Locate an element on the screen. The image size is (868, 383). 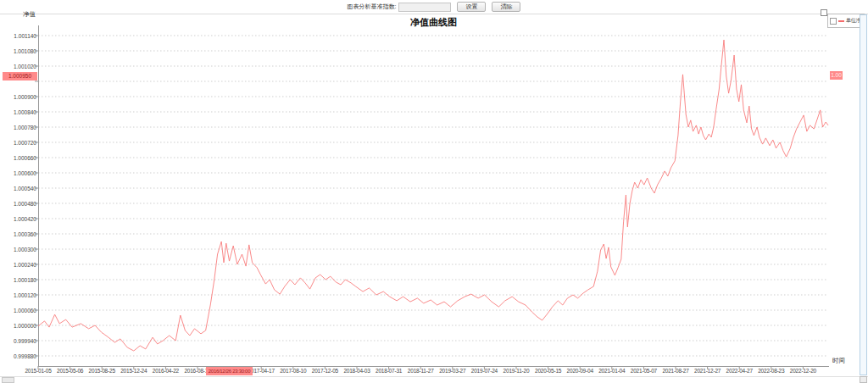
vertical-scrollbar is located at coordinates (863, 195).